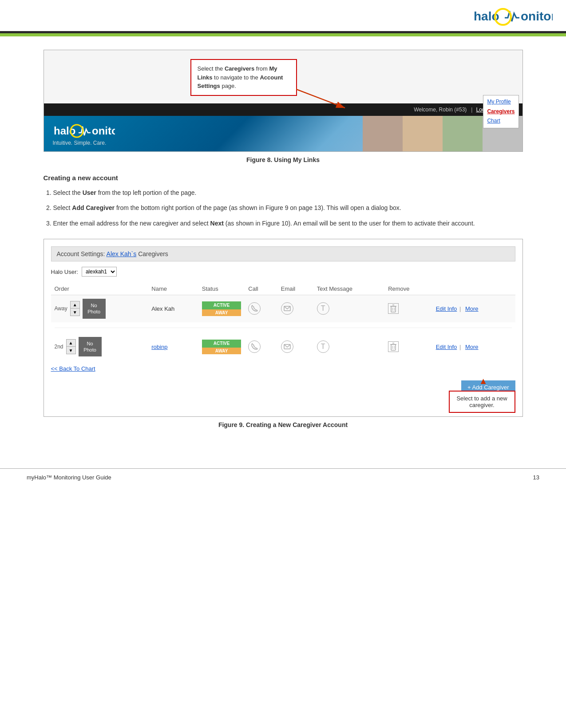 The width and height of the screenshot is (566, 728). What do you see at coordinates (483, 381) in the screenshot?
I see `add-caregiver-arrow: ▲` at bounding box center [483, 381].